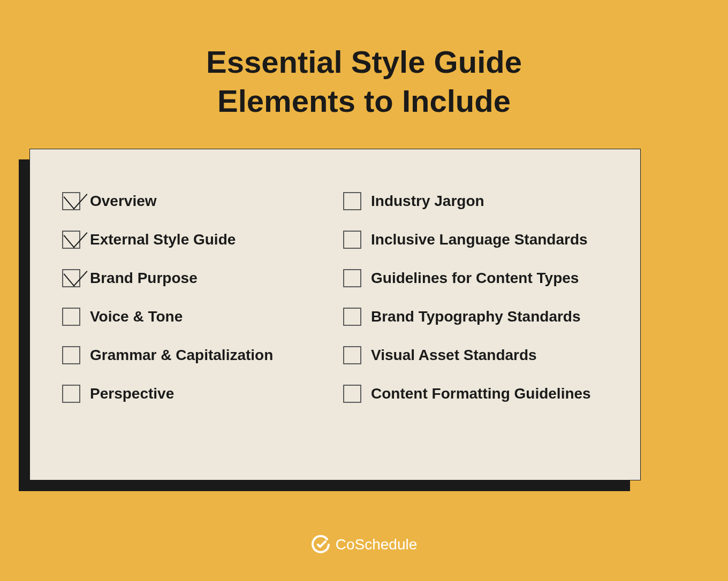 The width and height of the screenshot is (728, 581). What do you see at coordinates (195, 297) in the screenshot?
I see `left-column: OverviewExternal Style GuideBrand Purpos…` at bounding box center [195, 297].